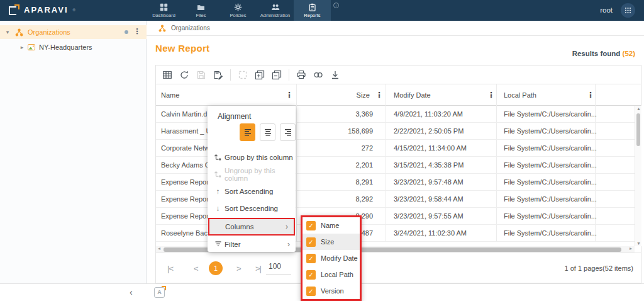  Describe the element at coordinates (49, 32) in the screenshot. I see `tree-item-label: Organizations` at that location.